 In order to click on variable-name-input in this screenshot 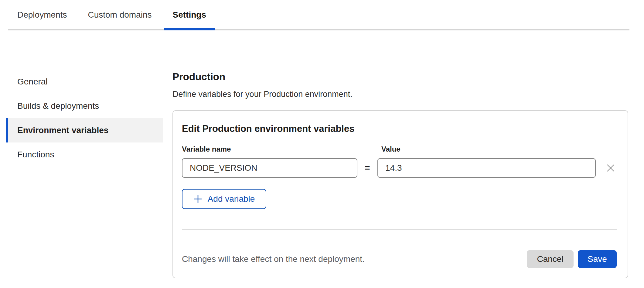, I will do `click(270, 168)`.